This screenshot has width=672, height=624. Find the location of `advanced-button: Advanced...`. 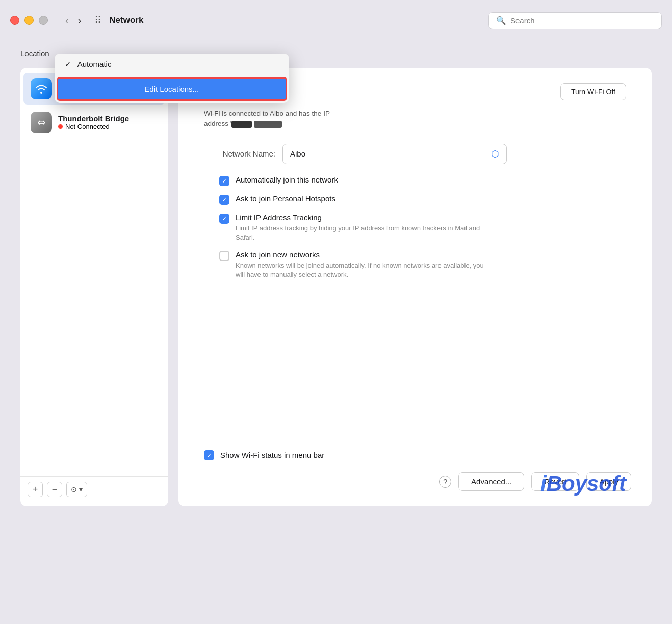

advanced-button: Advanced... is located at coordinates (492, 481).